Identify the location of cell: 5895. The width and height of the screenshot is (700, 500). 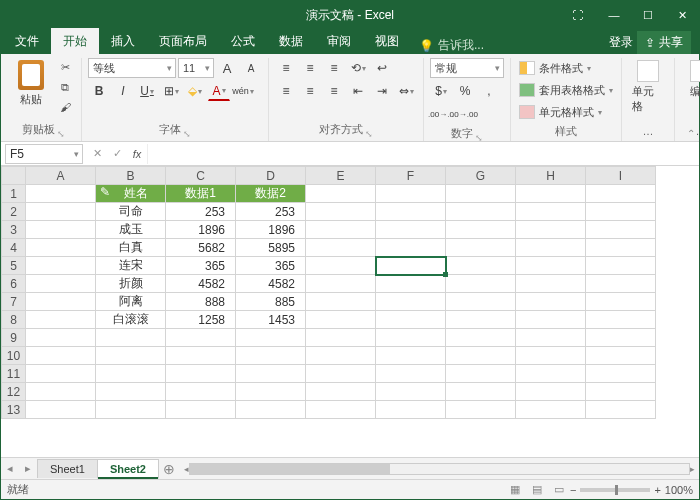
(271, 248).